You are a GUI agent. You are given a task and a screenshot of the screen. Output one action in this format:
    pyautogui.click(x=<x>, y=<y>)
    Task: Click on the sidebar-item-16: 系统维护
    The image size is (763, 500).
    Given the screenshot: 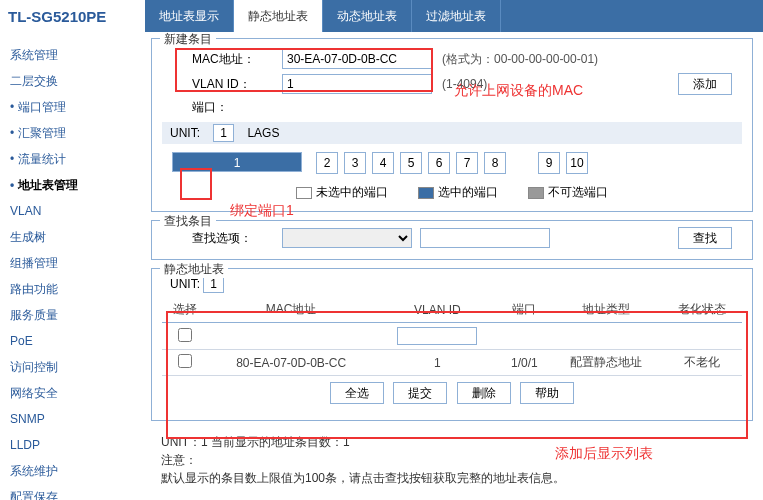 What is the action you would take?
    pyautogui.click(x=72, y=471)
    